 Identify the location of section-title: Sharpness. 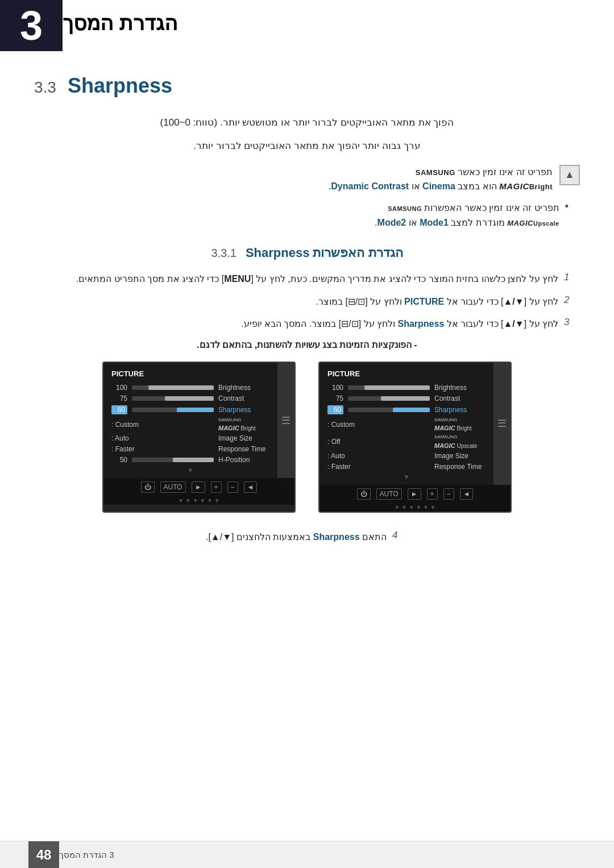
(120, 86).